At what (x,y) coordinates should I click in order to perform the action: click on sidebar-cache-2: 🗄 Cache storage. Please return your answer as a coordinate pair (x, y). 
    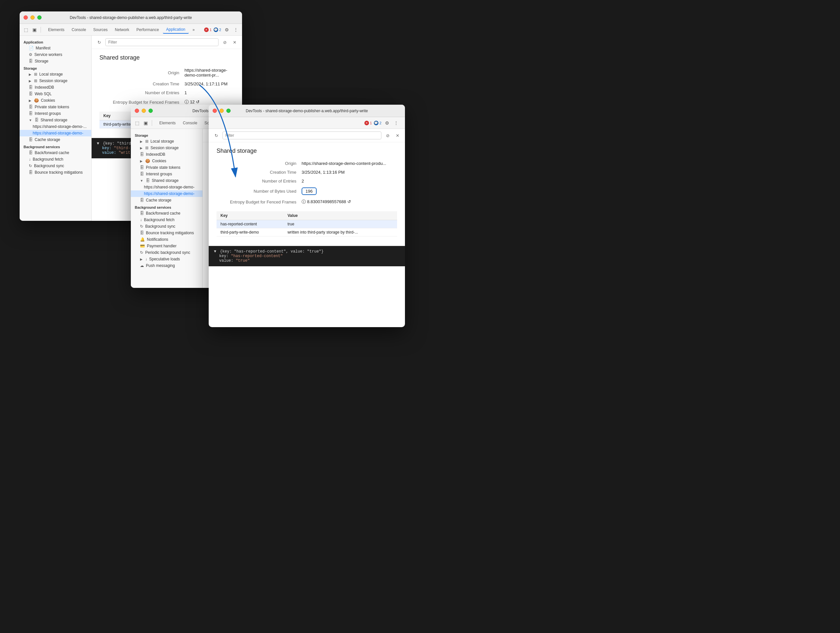
    Looking at the image, I should click on (167, 200).